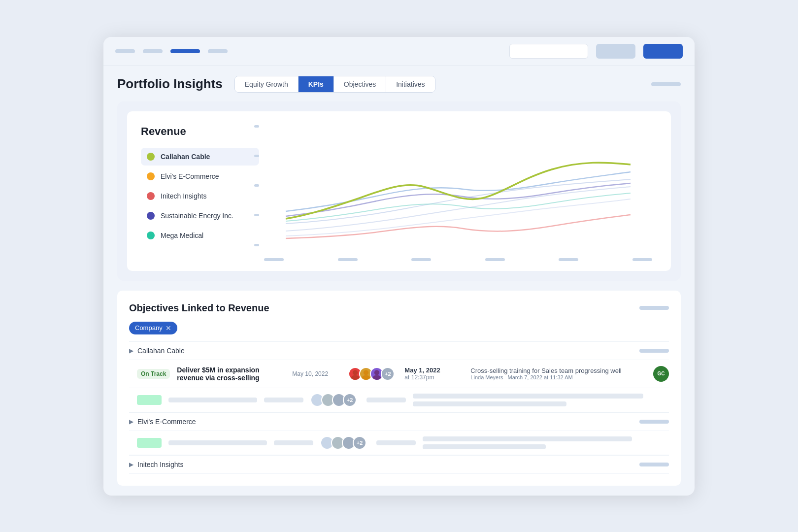 Image resolution: width=798 pixels, height=532 pixels. Describe the element at coordinates (399, 351) in the screenshot. I see `company-row-callahan: ▶ Callahan Cable` at that location.